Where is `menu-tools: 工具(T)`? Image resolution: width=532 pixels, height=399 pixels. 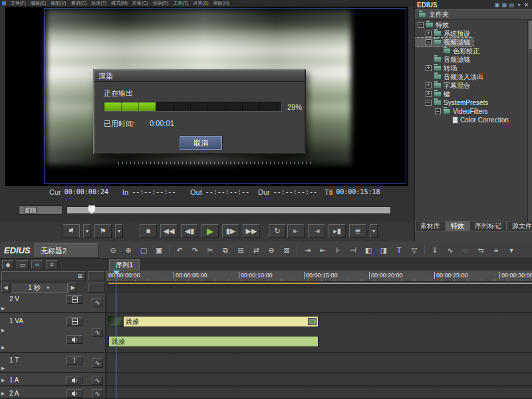 menu-tools: 工具(T) is located at coordinates (181, 3).